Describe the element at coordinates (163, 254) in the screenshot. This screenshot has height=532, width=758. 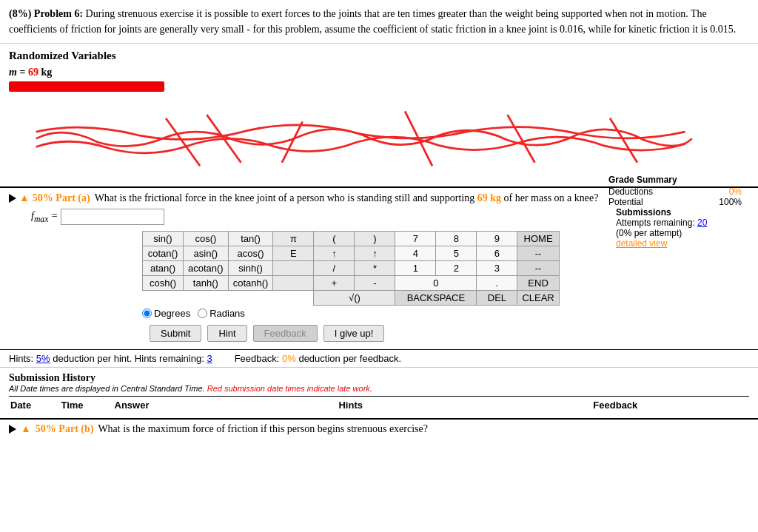
I see `btn-cotan: cotan()` at that location.